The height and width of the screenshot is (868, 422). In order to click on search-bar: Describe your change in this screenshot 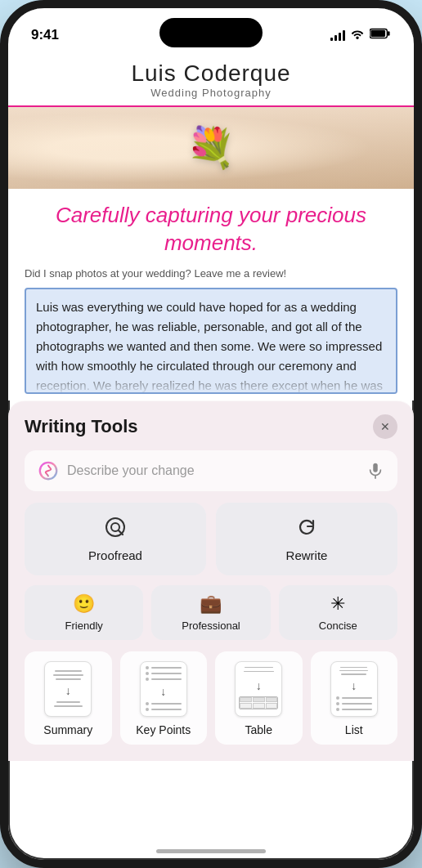, I will do `click(211, 471)`.